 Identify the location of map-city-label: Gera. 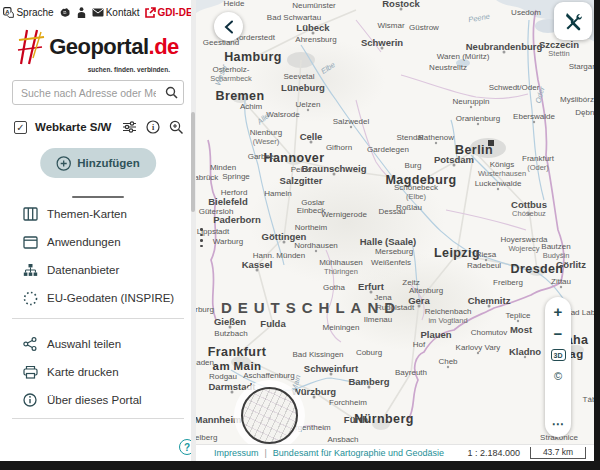
(419, 301).